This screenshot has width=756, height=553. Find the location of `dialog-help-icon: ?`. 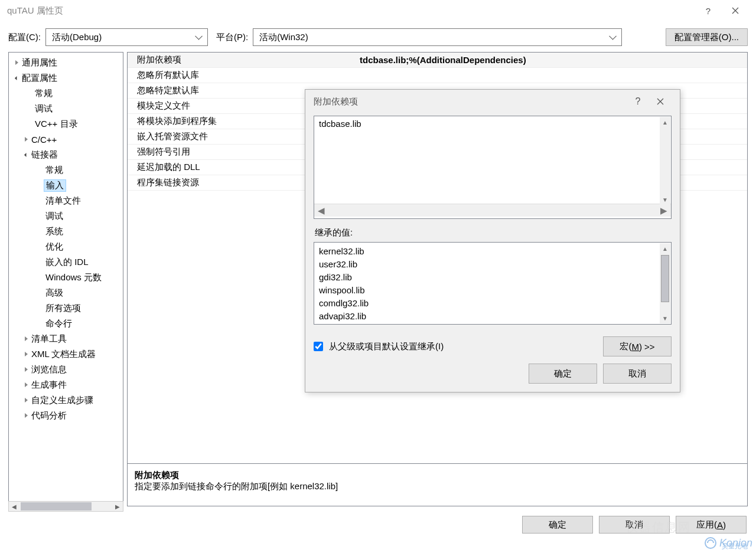

dialog-help-icon: ? is located at coordinates (638, 102).